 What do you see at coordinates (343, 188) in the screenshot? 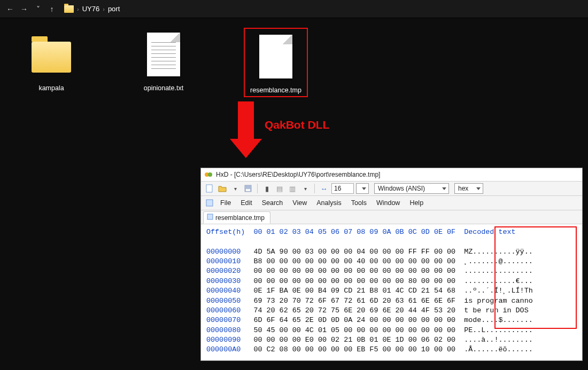
I see `columns-field: 16` at bounding box center [343, 188].